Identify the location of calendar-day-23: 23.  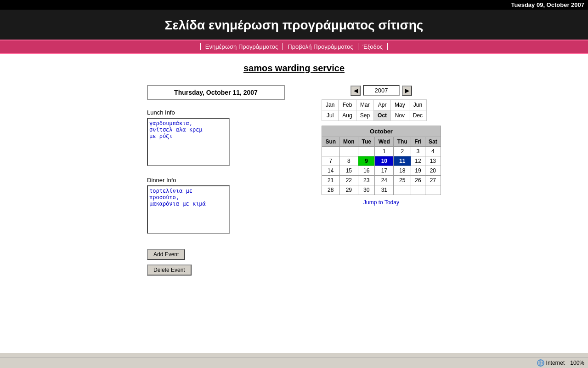
(367, 180).